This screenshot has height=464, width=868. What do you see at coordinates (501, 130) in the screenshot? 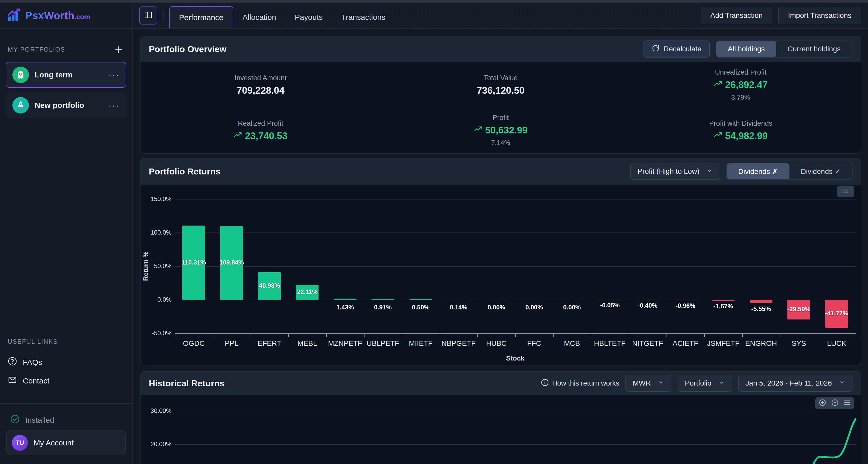
I see `stat-value: 50,632.99` at bounding box center [501, 130].